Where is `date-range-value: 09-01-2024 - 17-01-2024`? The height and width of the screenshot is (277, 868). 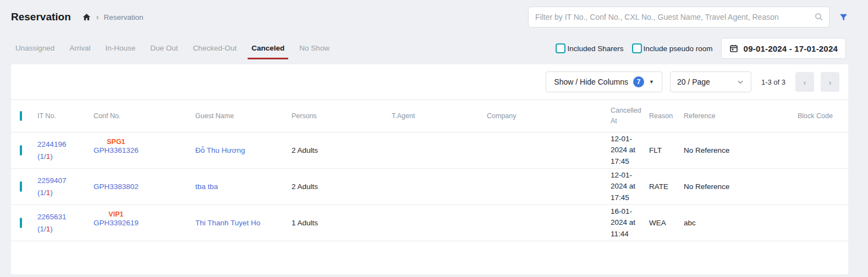 date-range-value: 09-01-2024 - 17-01-2024 is located at coordinates (791, 48).